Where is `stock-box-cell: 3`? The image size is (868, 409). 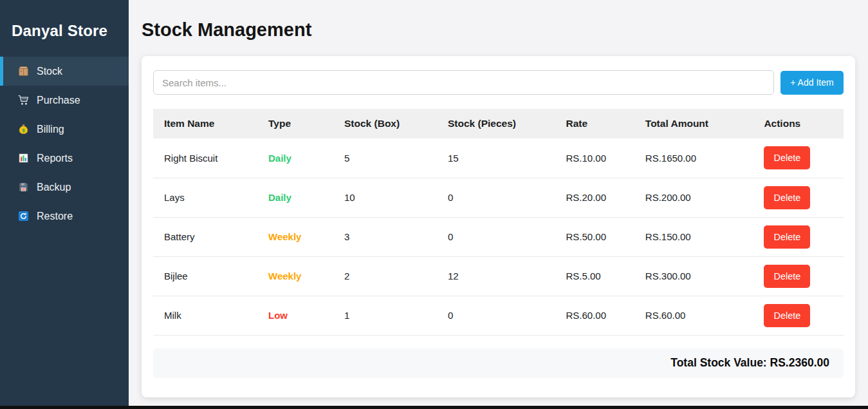 stock-box-cell: 3 is located at coordinates (385, 237).